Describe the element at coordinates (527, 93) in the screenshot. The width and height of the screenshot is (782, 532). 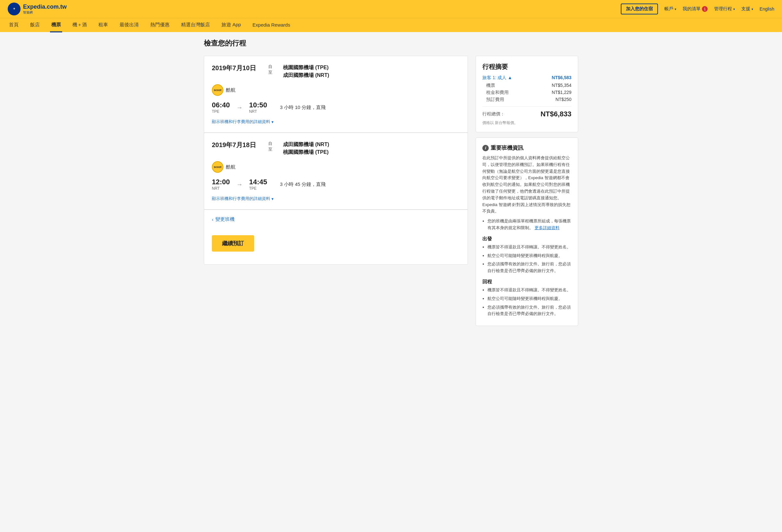
I see `tax-price-row: 稅金和費用 NT$1,229` at that location.